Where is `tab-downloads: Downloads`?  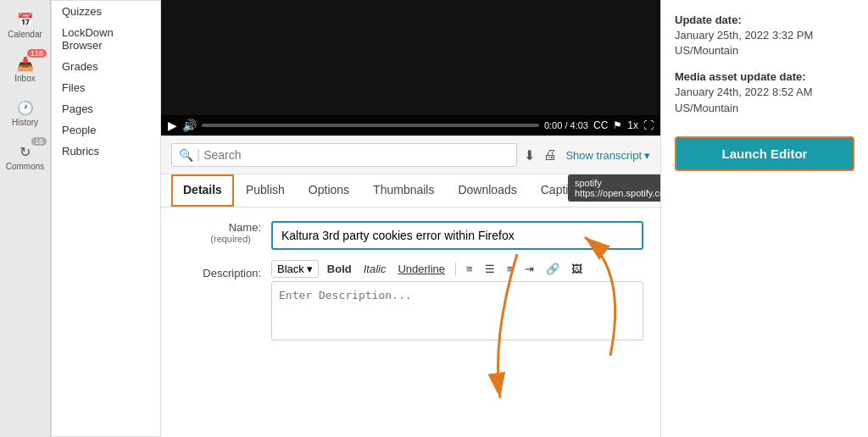 tab-downloads: Downloads is located at coordinates (487, 191).